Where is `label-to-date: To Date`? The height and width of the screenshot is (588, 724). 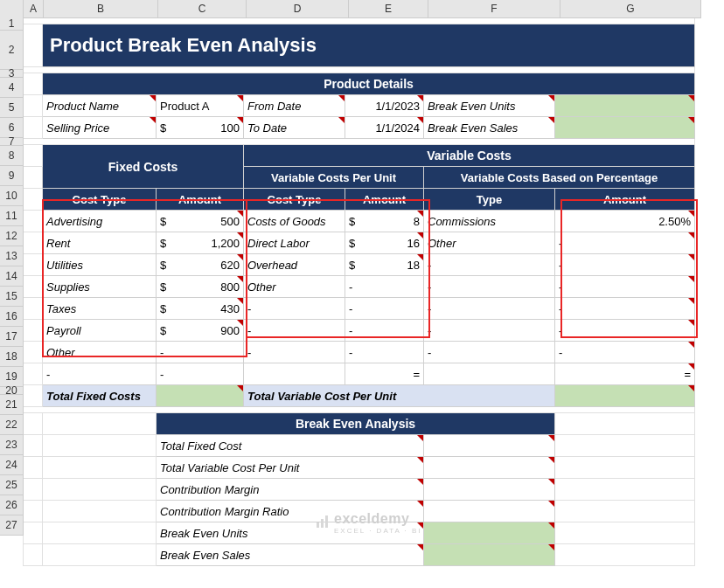
label-to-date: To Date is located at coordinates (295, 128).